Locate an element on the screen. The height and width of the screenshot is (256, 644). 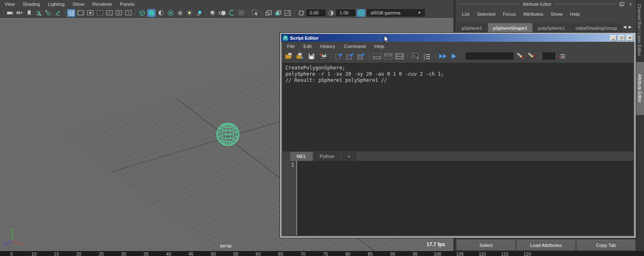
timeline-frame-80: 80 is located at coordinates (348, 254).